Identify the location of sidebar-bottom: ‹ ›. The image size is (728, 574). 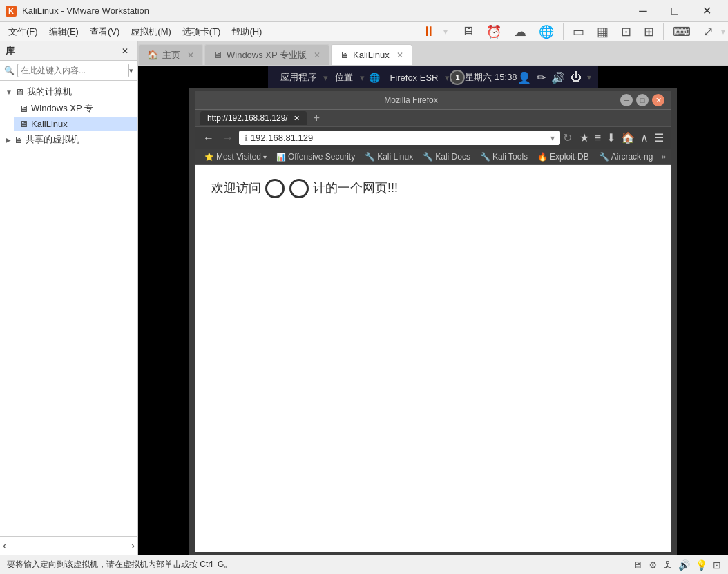
(69, 546).